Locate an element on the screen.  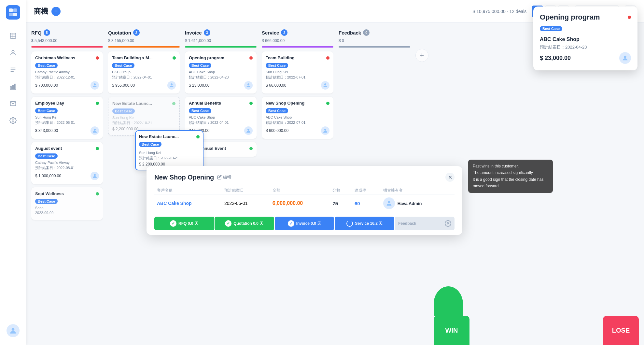
popup-estate-company: Sun Hung Kei is located at coordinates (169, 153).